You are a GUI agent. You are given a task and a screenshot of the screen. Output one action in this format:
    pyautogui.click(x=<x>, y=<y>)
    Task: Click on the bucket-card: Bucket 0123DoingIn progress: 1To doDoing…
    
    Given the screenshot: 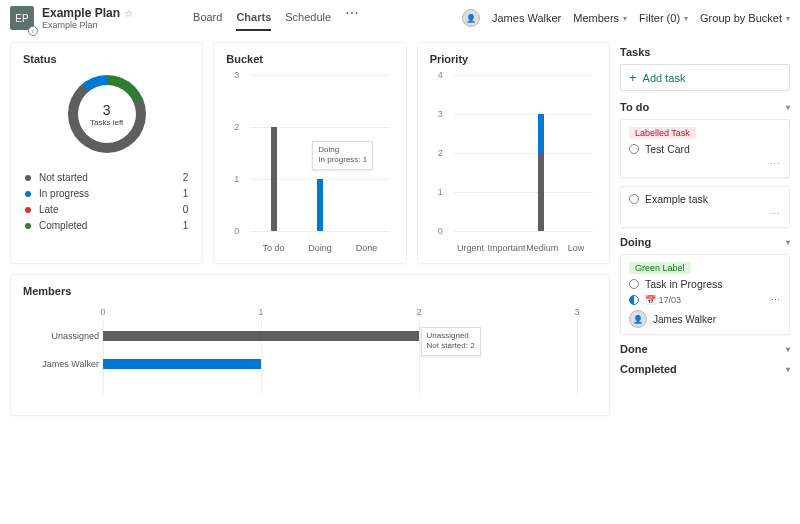 What is the action you would take?
    pyautogui.click(x=310, y=153)
    